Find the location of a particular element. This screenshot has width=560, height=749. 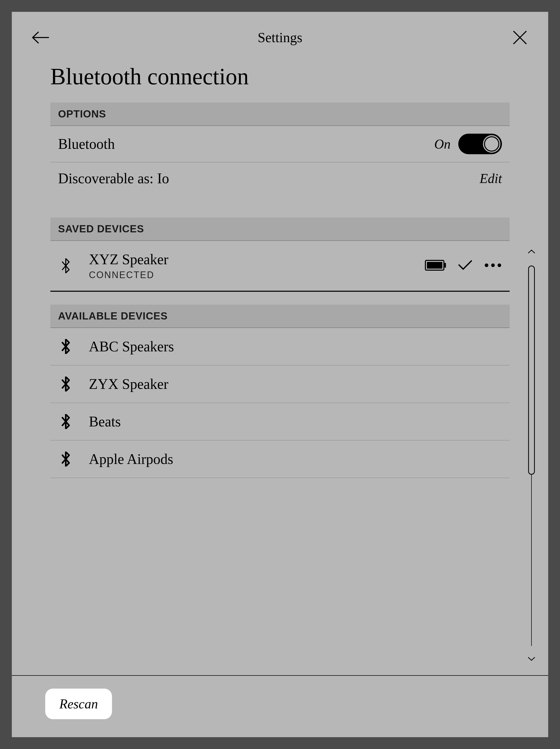

scroll-thumb is located at coordinates (532, 370).